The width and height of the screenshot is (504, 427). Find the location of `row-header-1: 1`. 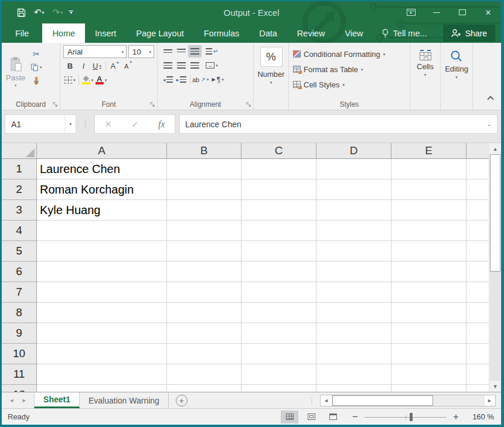

row-header-1: 1 is located at coordinates (19, 169).